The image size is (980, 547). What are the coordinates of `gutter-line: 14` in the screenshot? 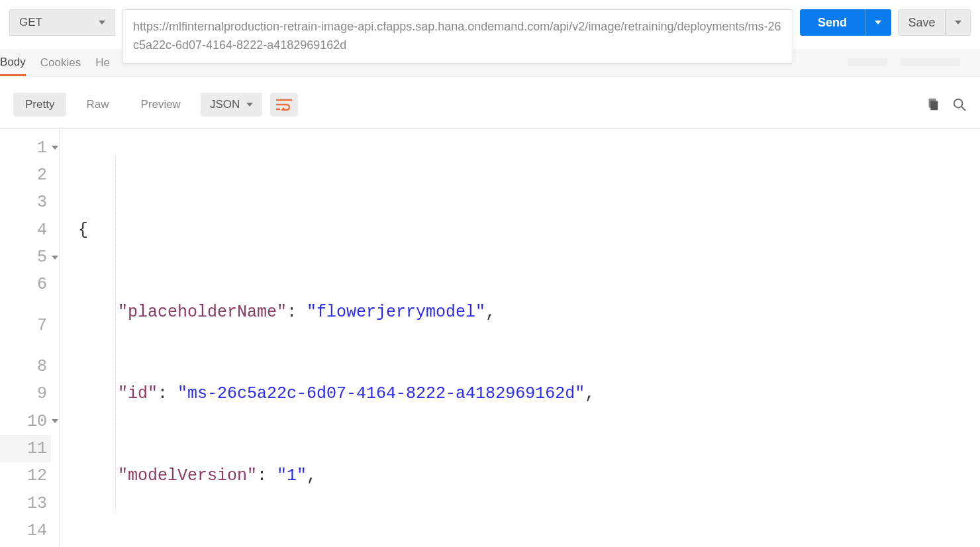 It's located at (25, 531).